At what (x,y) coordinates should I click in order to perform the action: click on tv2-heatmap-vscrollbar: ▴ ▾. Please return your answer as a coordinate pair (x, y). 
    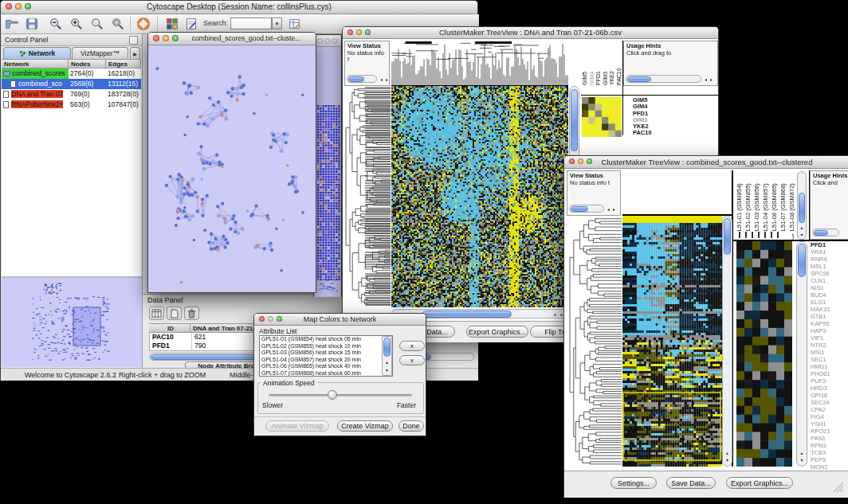
    Looking at the image, I should click on (727, 341).